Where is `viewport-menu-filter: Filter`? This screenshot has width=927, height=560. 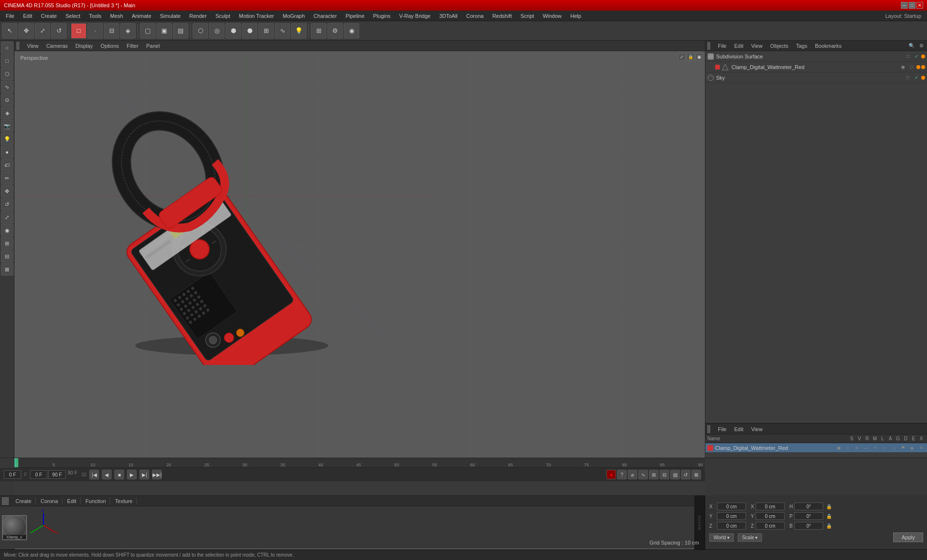
viewport-menu-filter: Filter is located at coordinates (132, 46).